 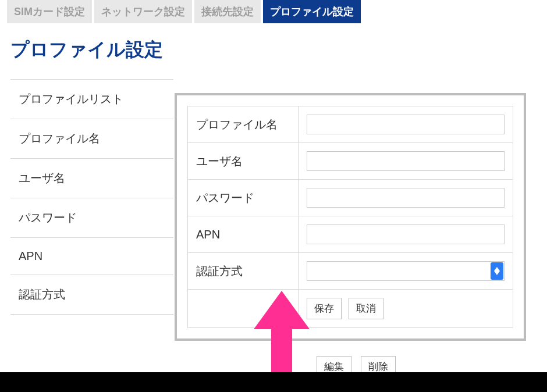 I want to click on list-item: ユーザ名, so click(x=92, y=179).